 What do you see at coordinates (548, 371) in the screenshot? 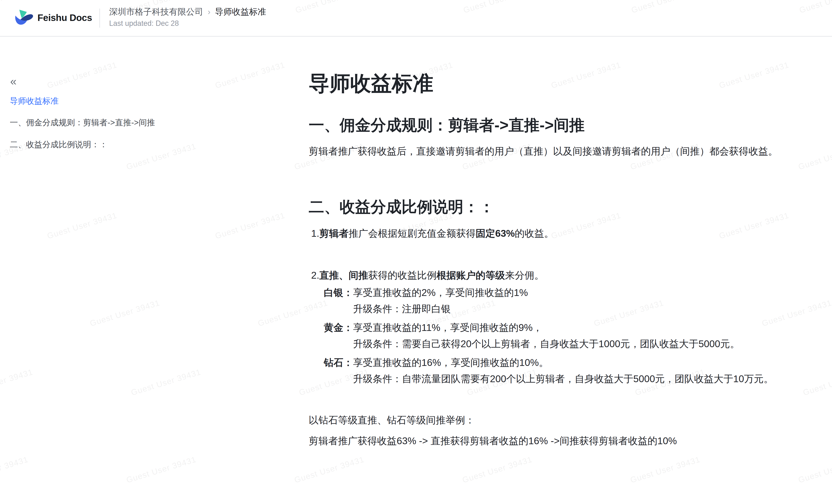
I see `level-diamond: 钻石： 享受直推收益的16%，享受间推收益的10%。 升级条件：自带流量团队需要…` at bounding box center [548, 371].